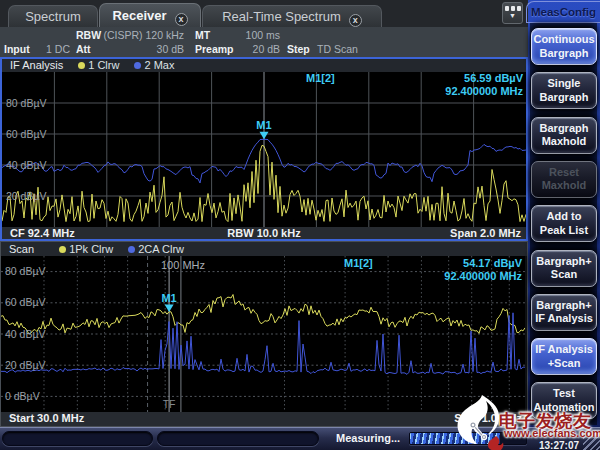 The height and width of the screenshot is (450, 600). What do you see at coordinates (298, 49) in the screenshot?
I see `setting-step-label: Step` at bounding box center [298, 49].